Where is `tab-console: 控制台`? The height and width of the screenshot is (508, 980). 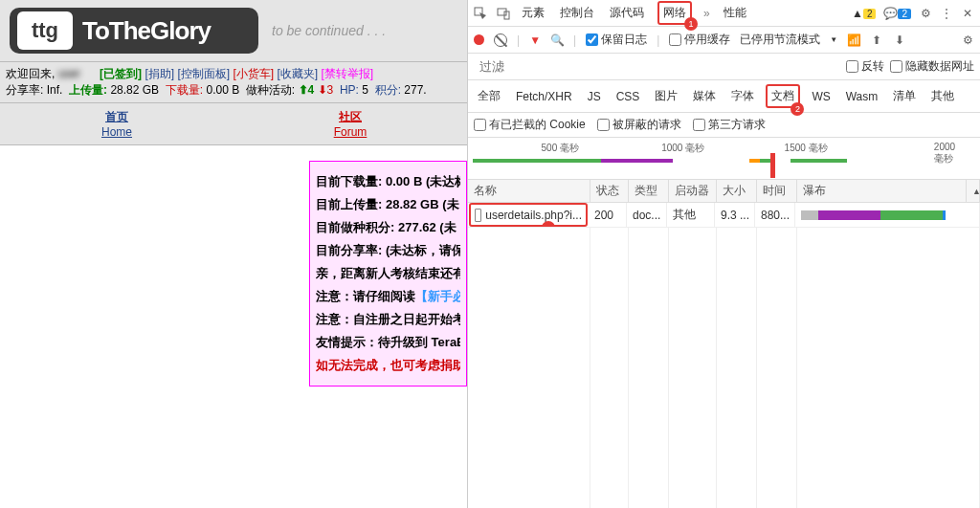
tab-console: 控制台 is located at coordinates (577, 13).